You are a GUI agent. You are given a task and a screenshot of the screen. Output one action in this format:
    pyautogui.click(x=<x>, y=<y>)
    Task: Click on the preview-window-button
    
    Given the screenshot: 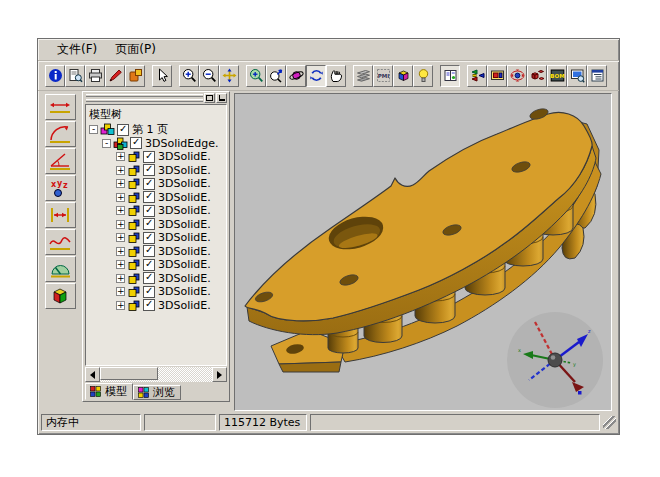 What is the action you would take?
    pyautogui.click(x=577, y=76)
    